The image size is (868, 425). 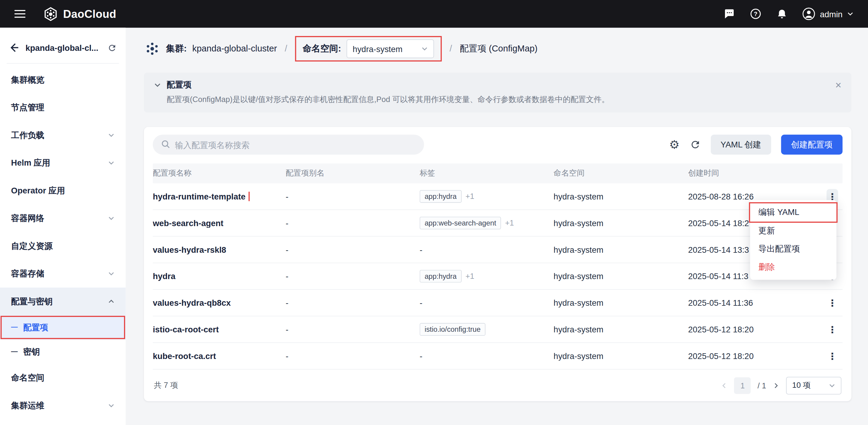 What do you see at coordinates (63, 246) in the screenshot?
I see `sidebar-item-custom-resources: 自定义资源` at bounding box center [63, 246].